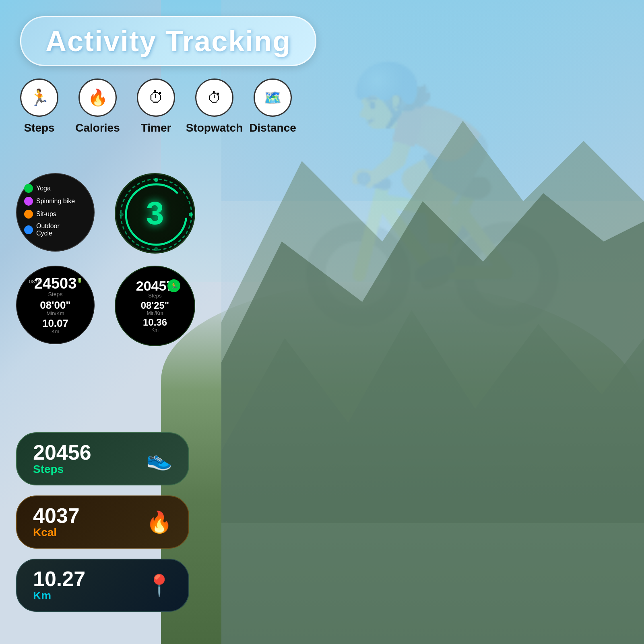 Image resolution: width=644 pixels, height=644 pixels. I want to click on distance-stat-icon: 📍, so click(159, 585).